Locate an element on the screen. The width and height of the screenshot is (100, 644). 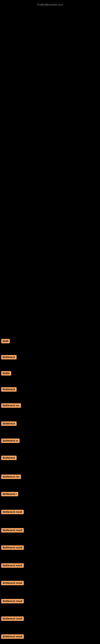
bottleneck-badge-12: Bottleneck result is located at coordinates (12, 530).